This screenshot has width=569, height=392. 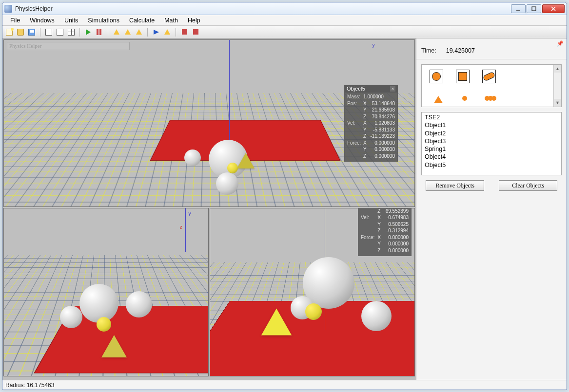 I want to click on cube-icon, so click(x=463, y=76).